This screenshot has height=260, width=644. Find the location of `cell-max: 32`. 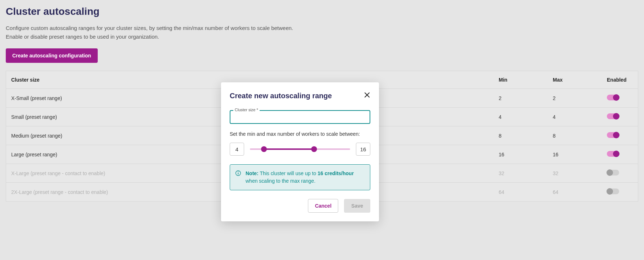

cell-max: 32 is located at coordinates (575, 173).